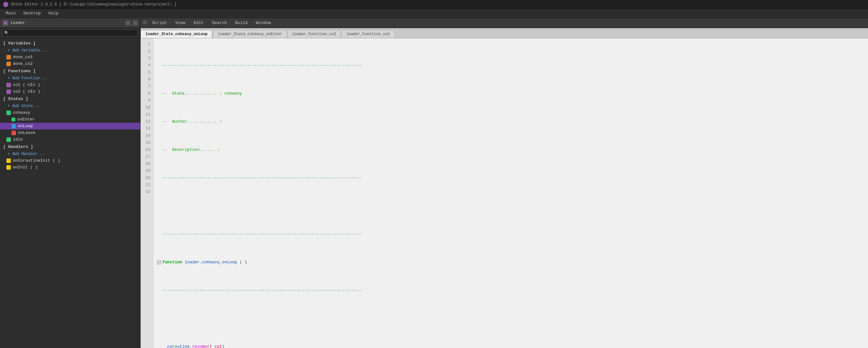  What do you see at coordinates (259, 234) in the screenshot?
I see `code-line-7-text: ----------------------------------------…` at bounding box center [259, 234].